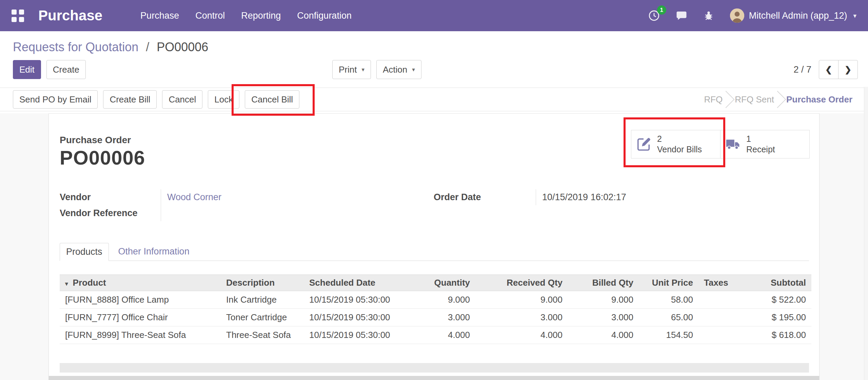 The height and width of the screenshot is (380, 868). What do you see at coordinates (140, 318) in the screenshot?
I see `cell-product: [FURN_7777] Office Chair` at bounding box center [140, 318].